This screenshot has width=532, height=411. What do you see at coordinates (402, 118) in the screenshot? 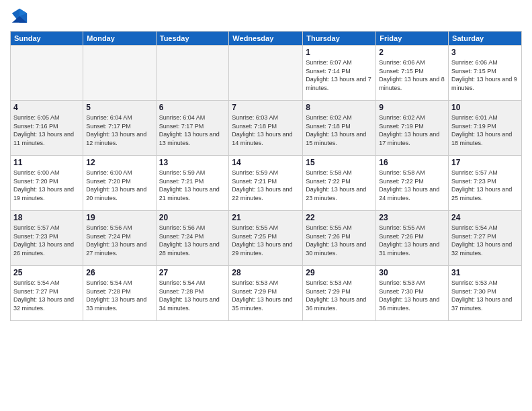
I see `sunrise-label: Sunrise: 6:02 AM` at bounding box center [402, 118].